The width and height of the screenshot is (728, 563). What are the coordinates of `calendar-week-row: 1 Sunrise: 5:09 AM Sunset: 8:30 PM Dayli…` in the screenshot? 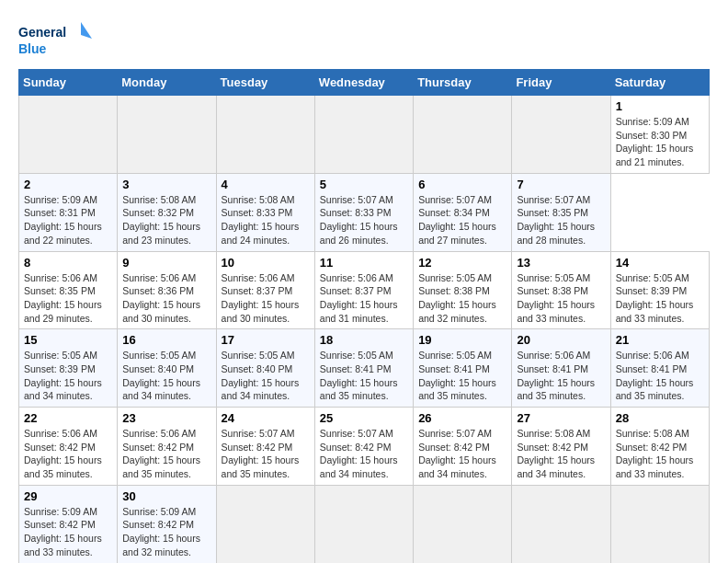 It's located at (364, 134).